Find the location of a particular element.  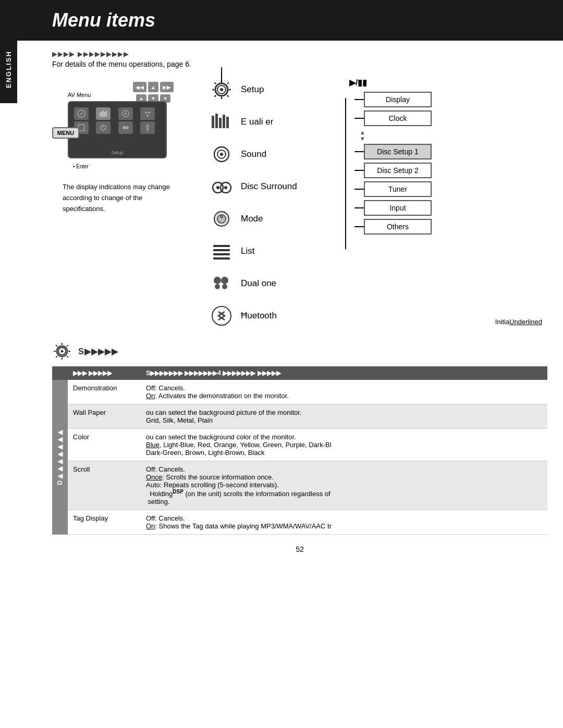

menu-item-equalizer: E uali er is located at coordinates (271, 122).